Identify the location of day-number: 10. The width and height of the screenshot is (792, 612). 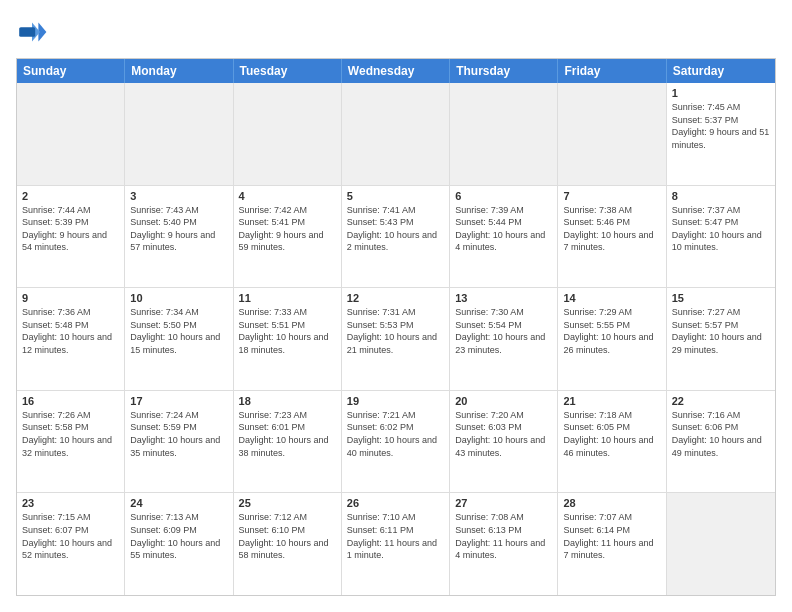
(178, 298).